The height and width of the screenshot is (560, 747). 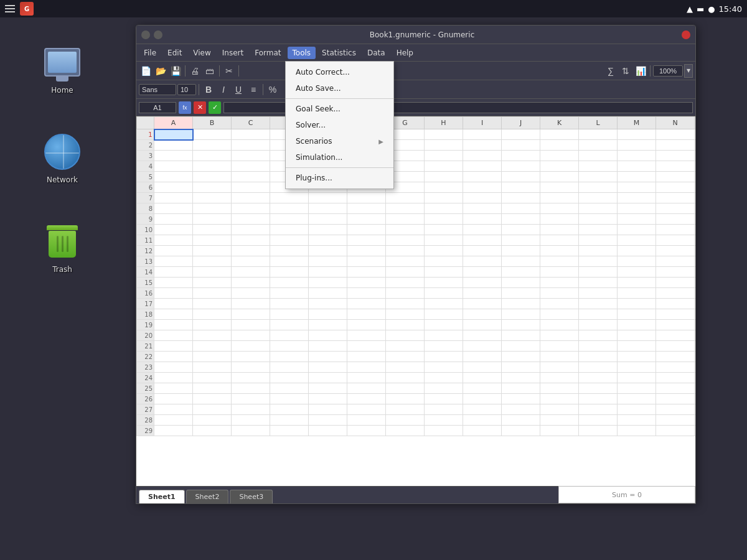 I want to click on cut-button: ✂, so click(x=229, y=71).